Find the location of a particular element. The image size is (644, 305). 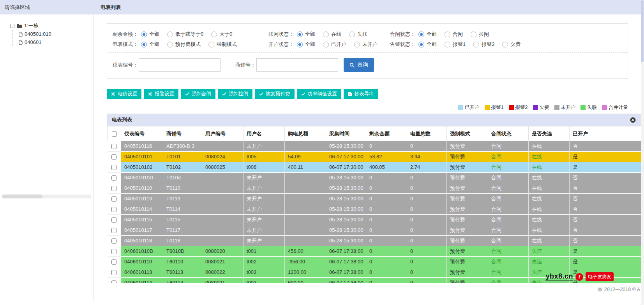

table-row: 0405010115T0115未开户05-28 15:30:0000预付费合闸在… is located at coordinates (375, 220).